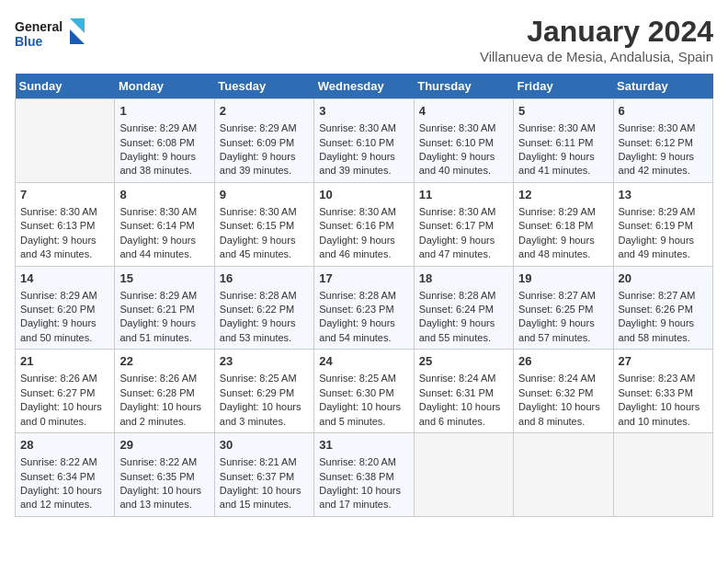 This screenshot has width=728, height=563. I want to click on column-header-monday: Monday, so click(165, 86).